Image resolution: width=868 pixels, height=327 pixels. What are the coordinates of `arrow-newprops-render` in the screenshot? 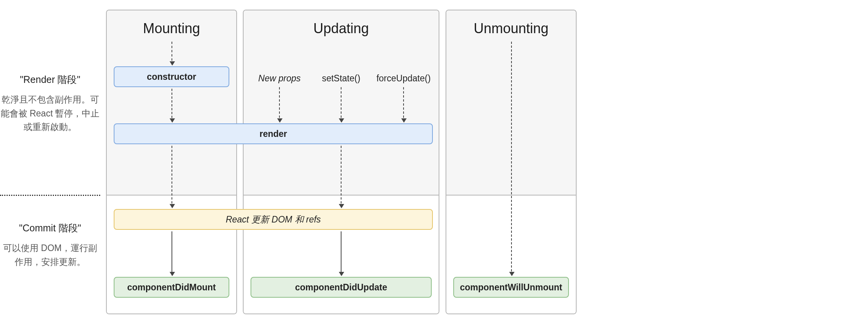 It's located at (279, 105).